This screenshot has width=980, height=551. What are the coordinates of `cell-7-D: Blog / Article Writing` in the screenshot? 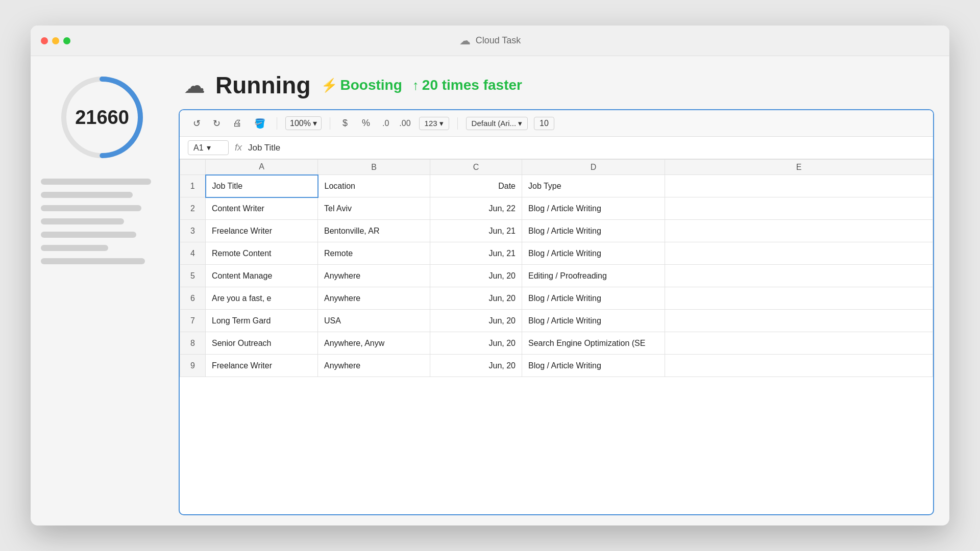 It's located at (594, 321).